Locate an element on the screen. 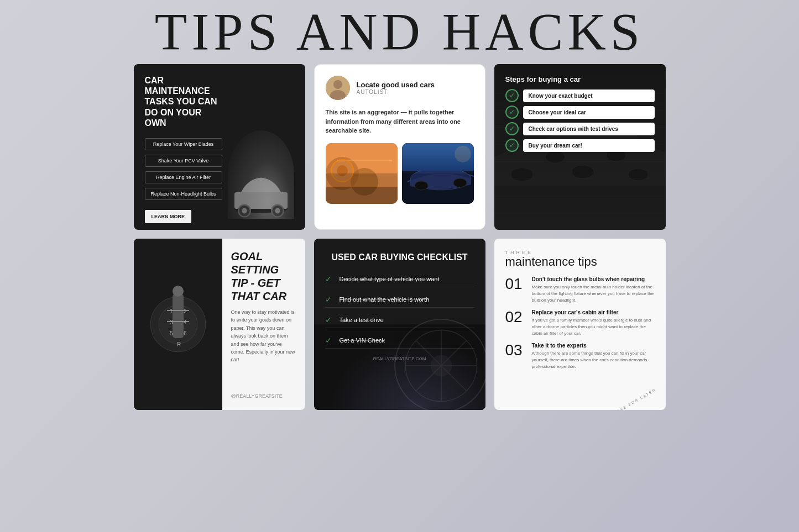 The height and width of the screenshot is (532, 799). checklist-item-4: ✓ Get a VIN Check is located at coordinates (400, 340).